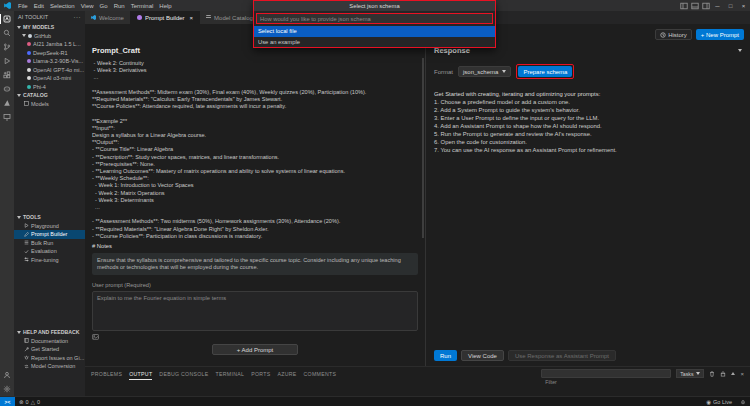 This screenshot has height=406, width=750. I want to click on prepare-schema-button: Prepare schema, so click(545, 72).